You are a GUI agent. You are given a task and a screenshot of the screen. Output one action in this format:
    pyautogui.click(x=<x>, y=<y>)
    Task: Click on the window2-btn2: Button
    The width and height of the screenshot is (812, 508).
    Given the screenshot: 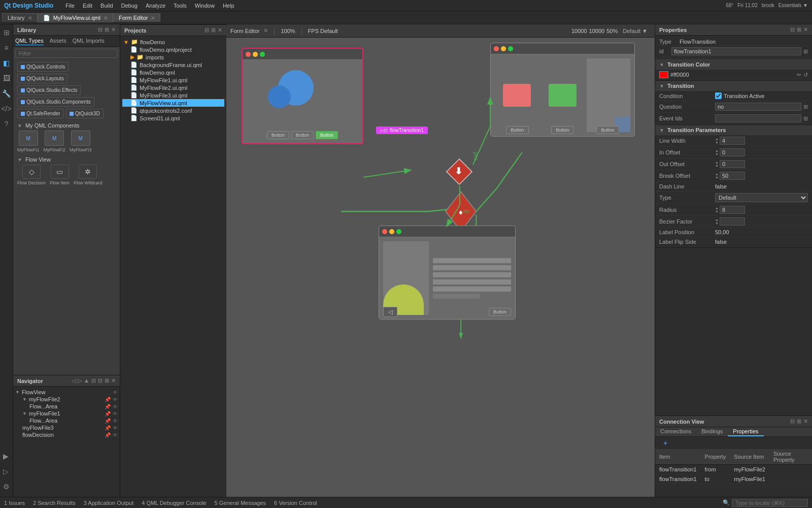 What is the action you would take?
    pyautogui.click(x=562, y=130)
    